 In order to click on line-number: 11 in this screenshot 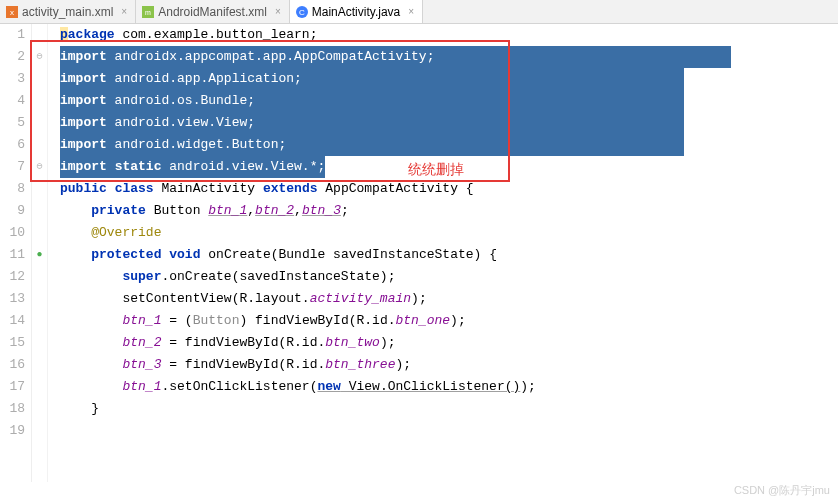, I will do `click(12, 255)`.